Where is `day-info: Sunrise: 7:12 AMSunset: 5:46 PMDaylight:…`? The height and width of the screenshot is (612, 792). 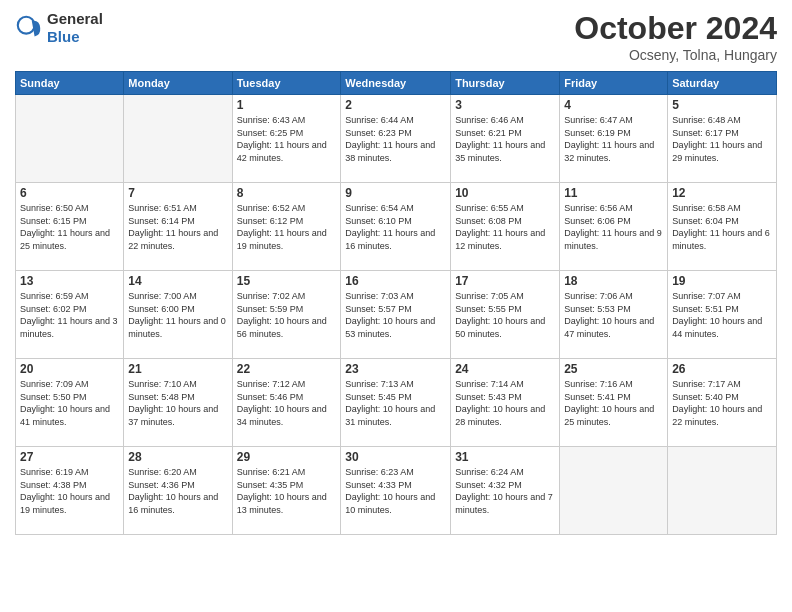 day-info: Sunrise: 7:12 AMSunset: 5:46 PMDaylight:… is located at coordinates (287, 403).